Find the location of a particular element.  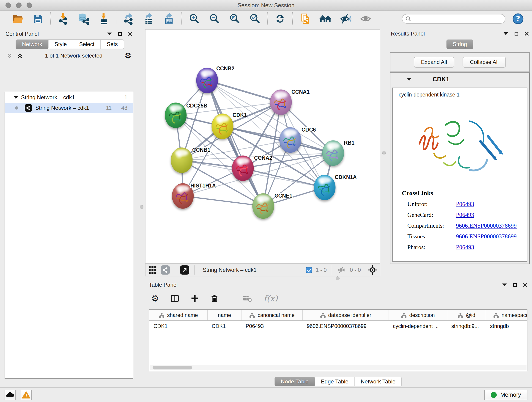

scrollbar-thumb is located at coordinates (172, 368).